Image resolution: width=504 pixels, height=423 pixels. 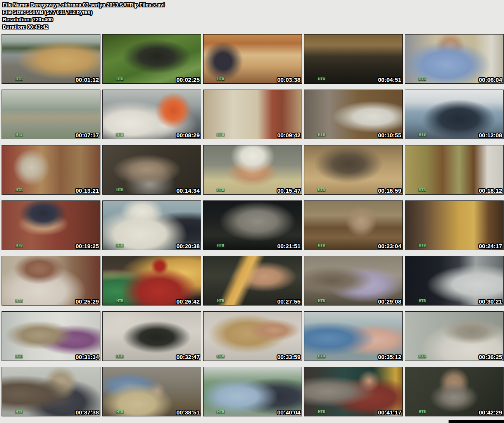 What do you see at coordinates (188, 413) in the screenshot?
I see `timestamp-label: 00:38:51` at bounding box center [188, 413].